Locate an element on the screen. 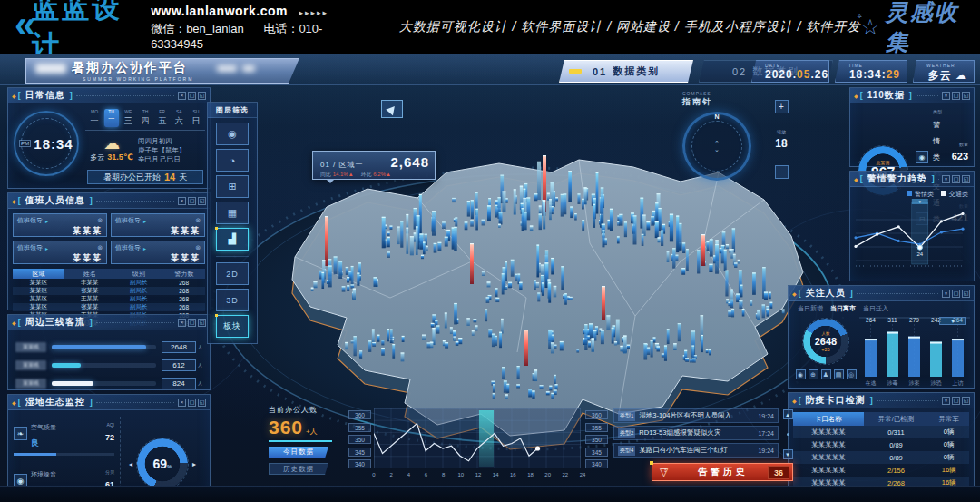 The image size is (980, 502). cloud-icon: ☁ is located at coordinates (962, 75).